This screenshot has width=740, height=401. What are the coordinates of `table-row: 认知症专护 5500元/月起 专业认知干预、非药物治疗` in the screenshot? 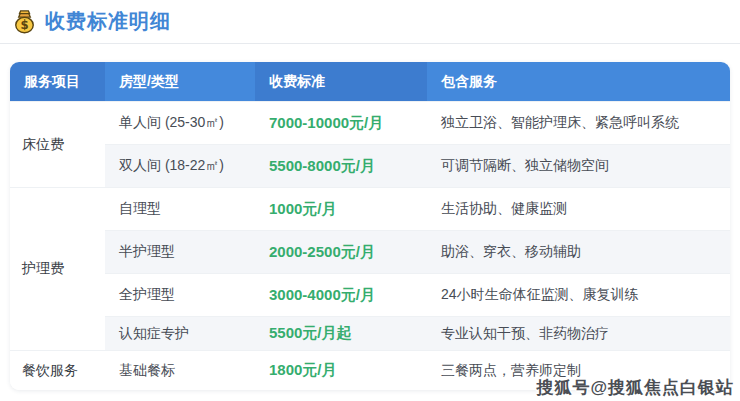 It's located at (370, 333).